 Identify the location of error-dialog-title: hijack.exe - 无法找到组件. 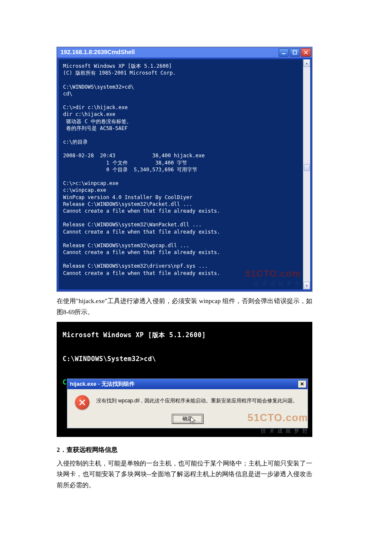
(102, 384).